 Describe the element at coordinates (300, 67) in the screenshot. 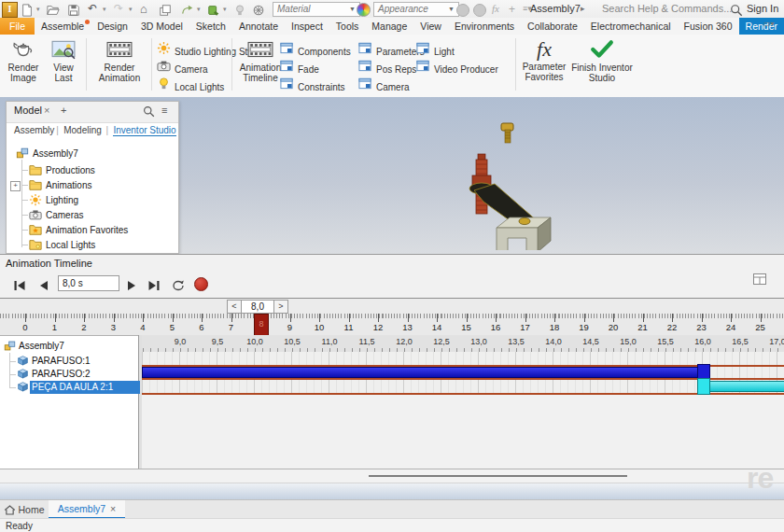

I see `ribbon-item-fade: Fade` at that location.